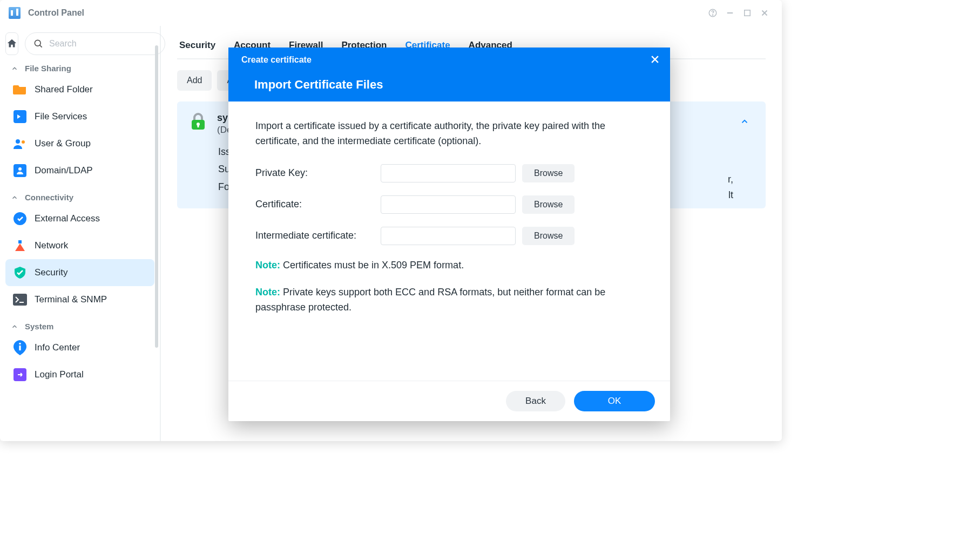  I want to click on domain-ldap-icon, so click(20, 171).